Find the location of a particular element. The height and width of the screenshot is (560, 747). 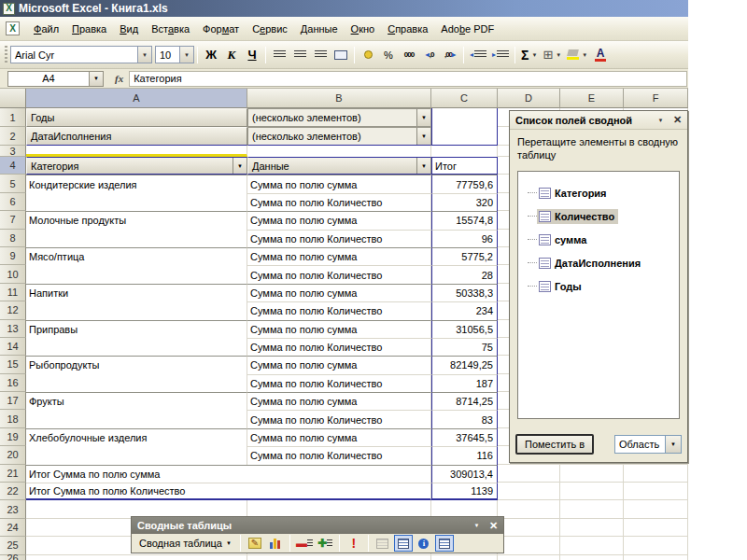

cell-A7: Молочные продукты is located at coordinates (136, 220).